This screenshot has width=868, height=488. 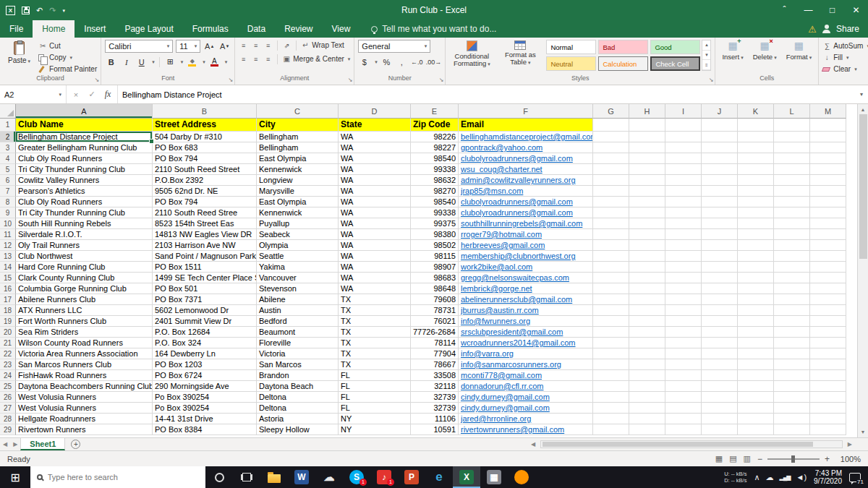 I want to click on fill-button: ↓Fill▾, so click(x=845, y=58).